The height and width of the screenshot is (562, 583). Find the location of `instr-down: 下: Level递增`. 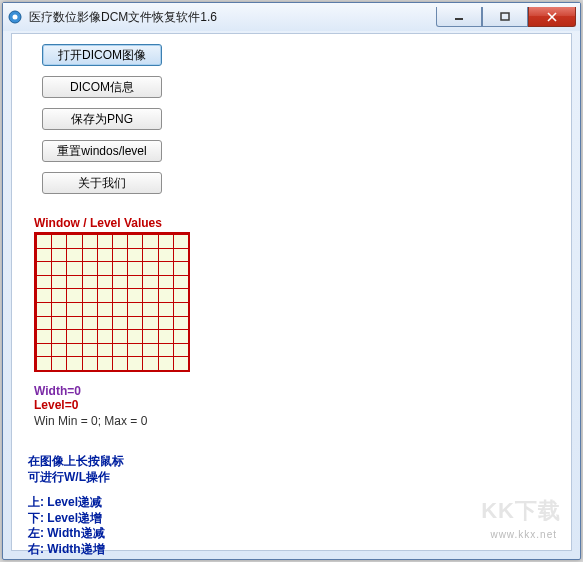

instr-down: 下: Level递增 is located at coordinates (76, 519).